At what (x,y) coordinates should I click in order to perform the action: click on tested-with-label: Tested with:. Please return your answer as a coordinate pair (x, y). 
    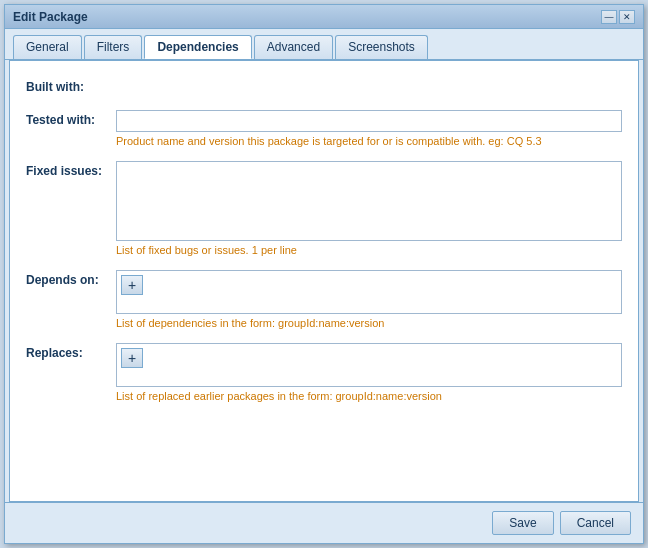
    Looking at the image, I should click on (71, 118).